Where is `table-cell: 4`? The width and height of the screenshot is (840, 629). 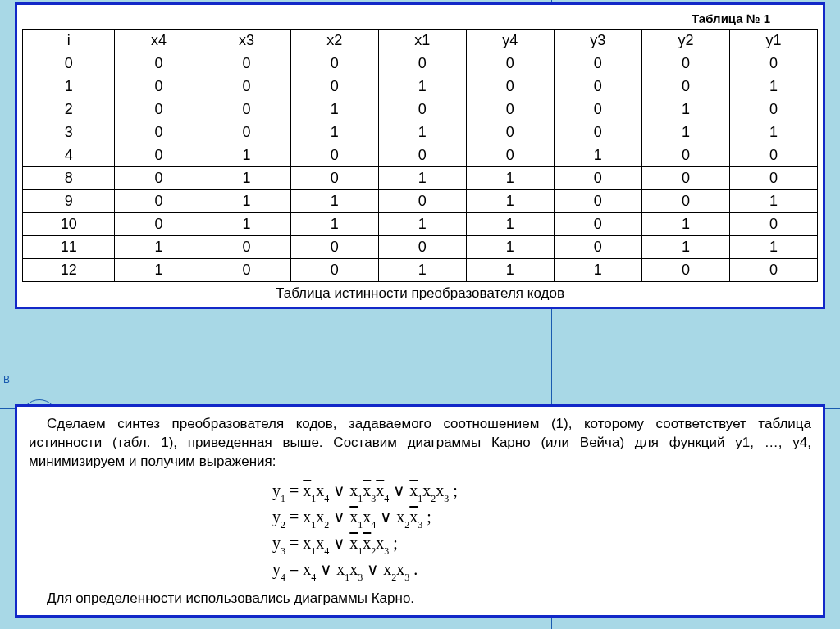 table-cell: 4 is located at coordinates (69, 156).